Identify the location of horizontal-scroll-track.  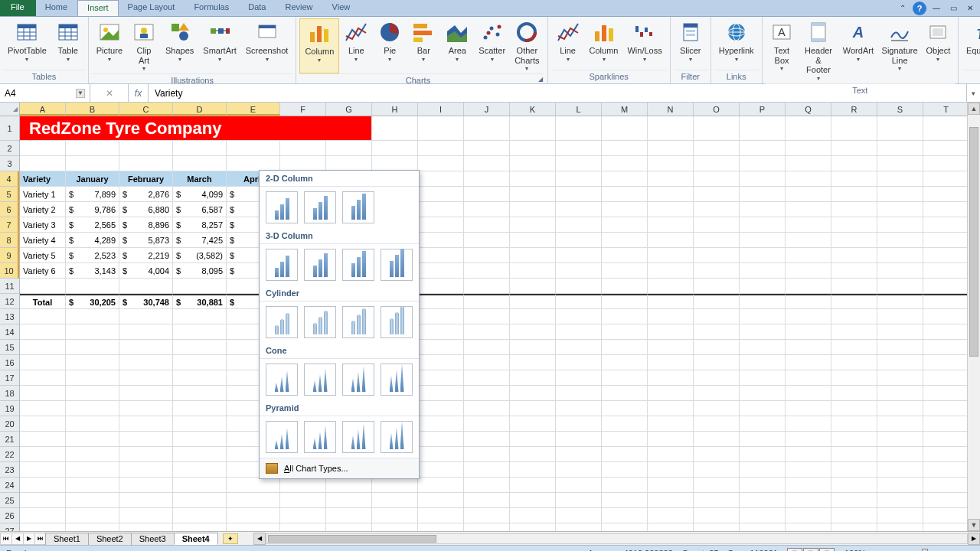
(617, 539).